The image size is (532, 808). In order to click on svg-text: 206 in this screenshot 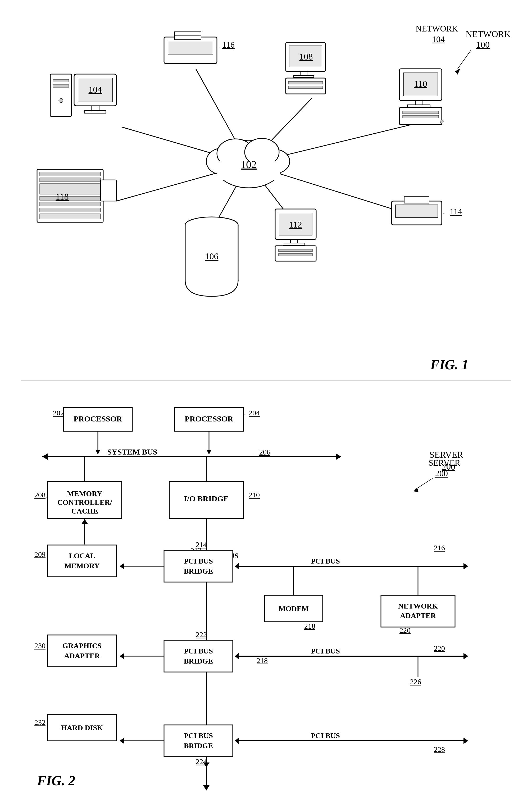, I will do `click(265, 452)`.